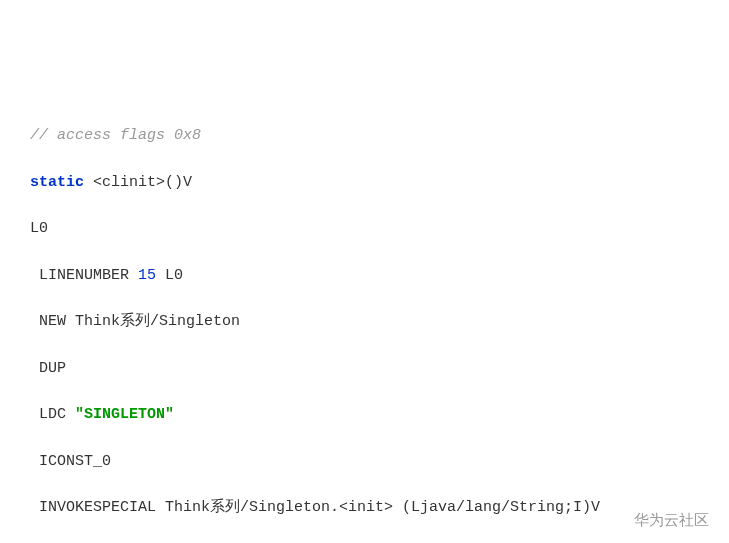 The height and width of the screenshot is (543, 729). I want to click on string-literal: "SINGLETON", so click(124, 414).